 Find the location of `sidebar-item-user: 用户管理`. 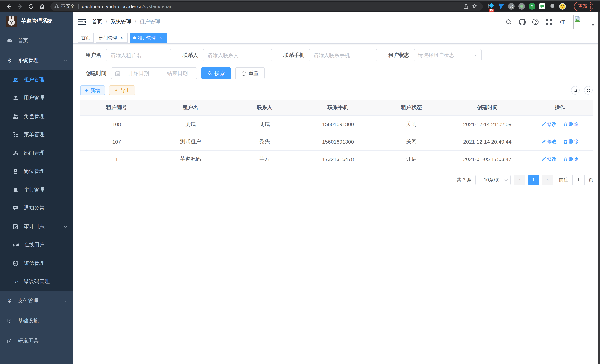

sidebar-item-user: 用户管理 is located at coordinates (37, 98).